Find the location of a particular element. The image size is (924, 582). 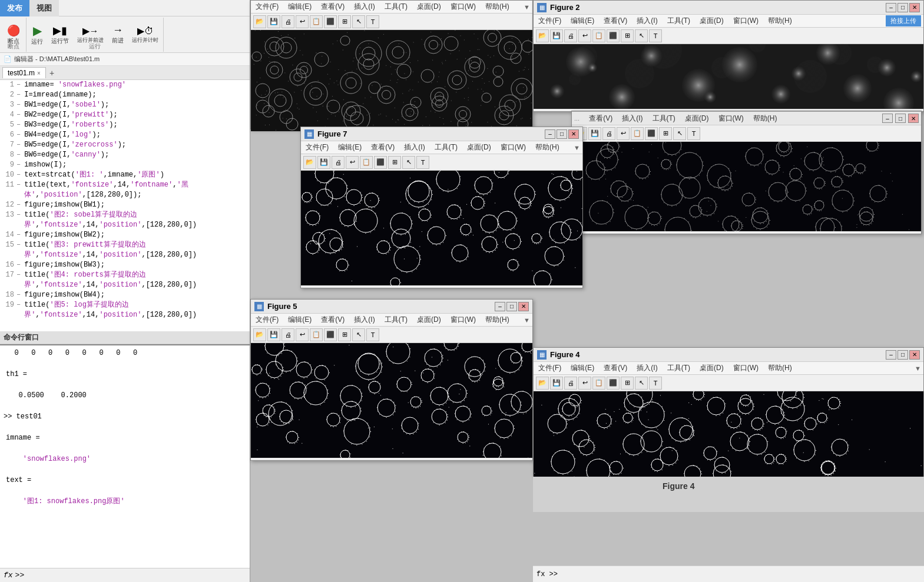

fig4-grid-btn: ⊞ is located at coordinates (627, 383).